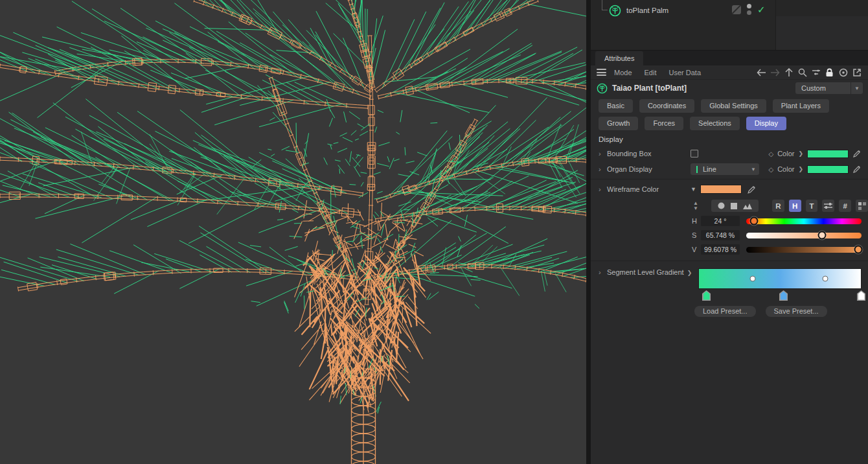 This screenshot has height=464, width=868. Describe the element at coordinates (779, 206) in the screenshot. I see `rgb-mode-button: R` at that location.